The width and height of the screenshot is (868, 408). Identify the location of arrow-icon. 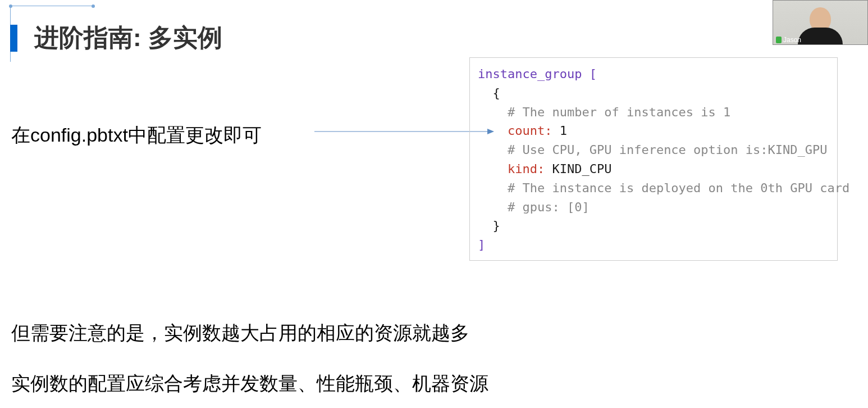
(404, 132).